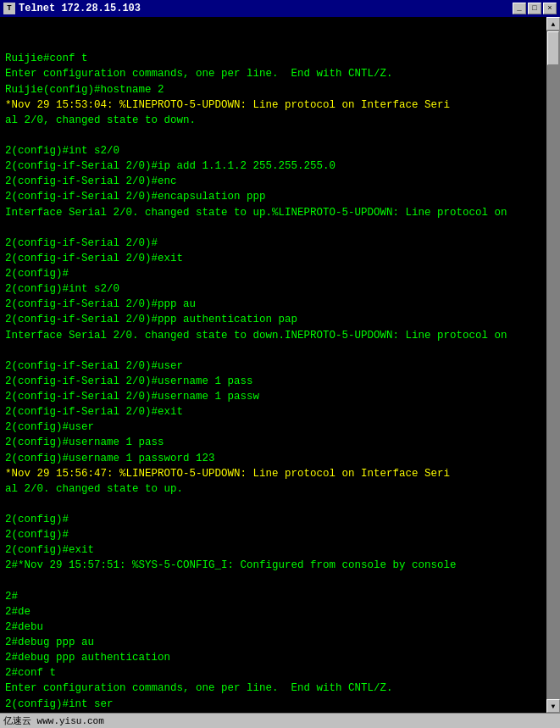 The height and width of the screenshot is (728, 560). Describe the element at coordinates (273, 474) in the screenshot. I see `terminal-line: *Nov 29 15:56:47: %LINEPROTO-5-UPDOWN: L…` at that location.